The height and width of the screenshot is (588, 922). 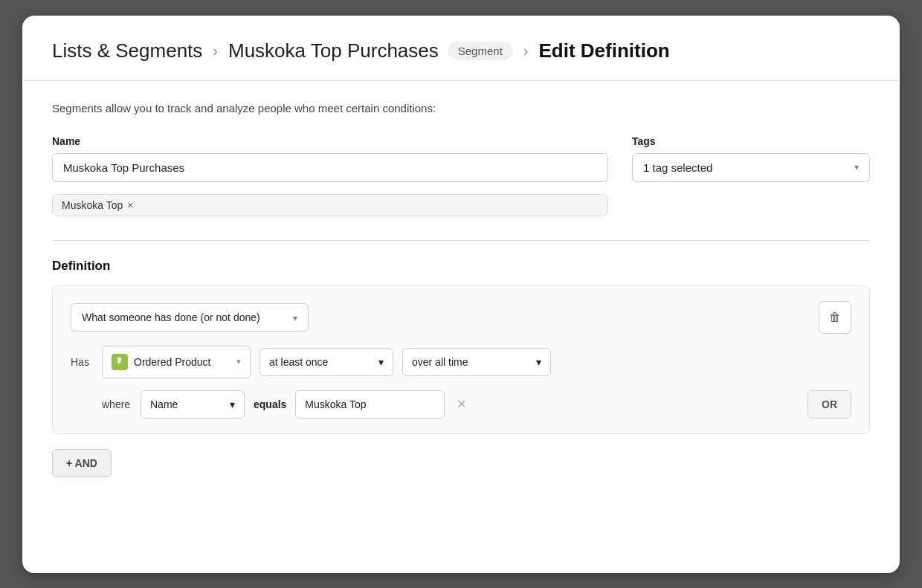 What do you see at coordinates (117, 404) in the screenshot?
I see `where-label: where` at bounding box center [117, 404].